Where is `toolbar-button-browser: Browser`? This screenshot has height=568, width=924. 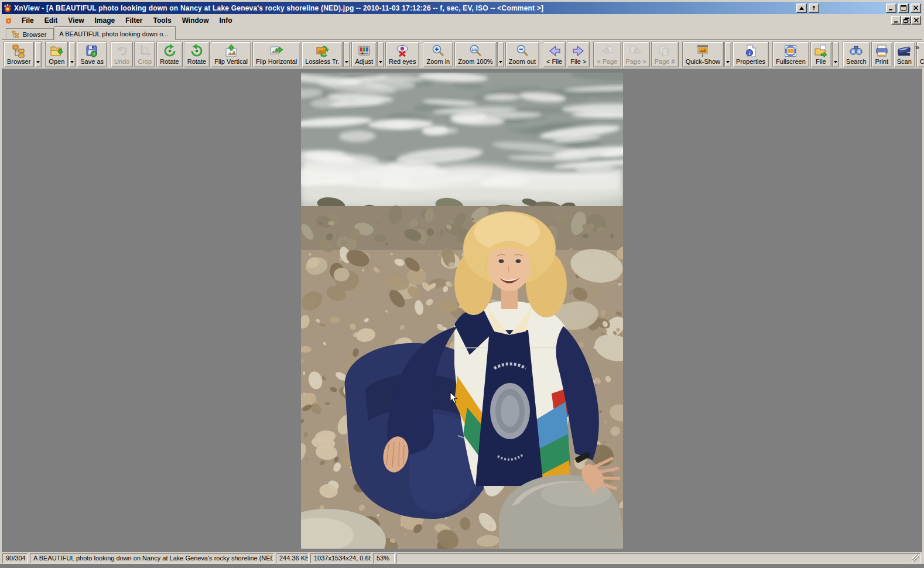 toolbar-button-browser: Browser is located at coordinates (19, 54).